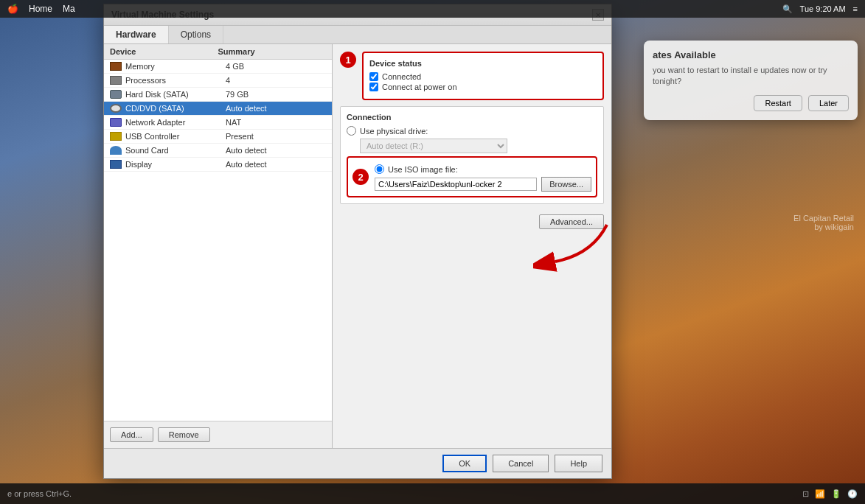  Describe the element at coordinates (751, 103) in the screenshot. I see `notification-buttons: Restart Later` at that location.